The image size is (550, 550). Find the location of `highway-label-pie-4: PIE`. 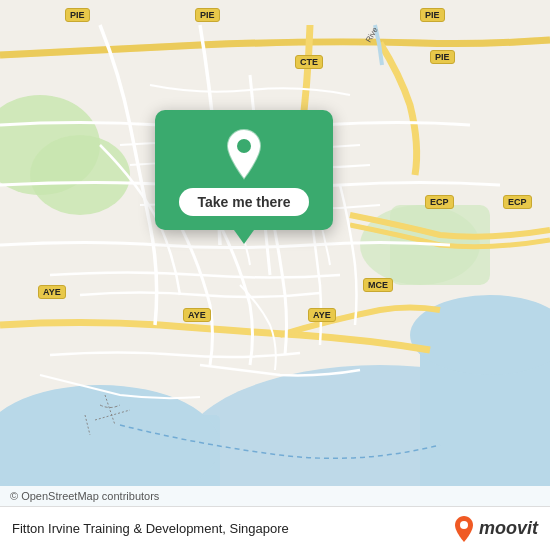

highway-label-pie-4: PIE is located at coordinates (442, 57).